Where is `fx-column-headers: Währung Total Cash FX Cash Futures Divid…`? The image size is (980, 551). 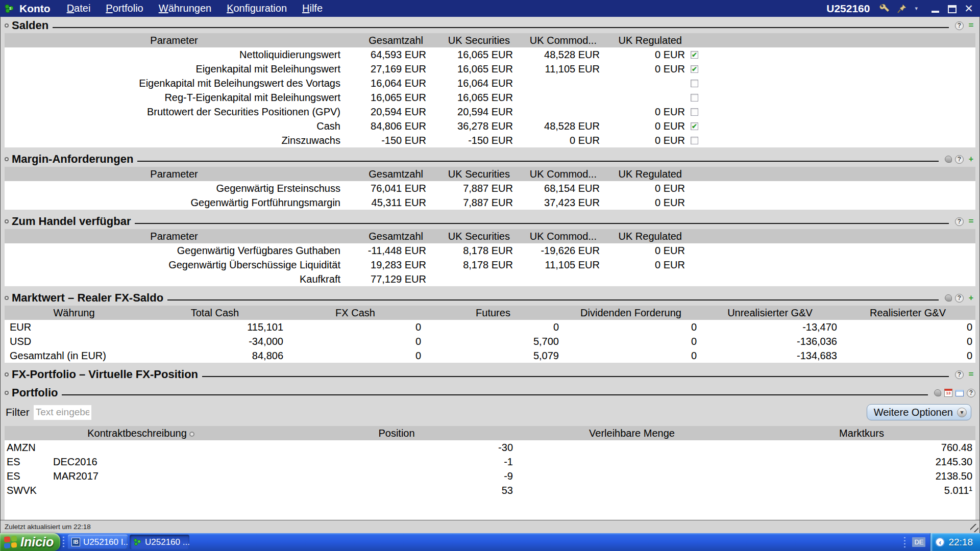 fx-column-headers: Währung Total Cash FX Cash Futures Divid… is located at coordinates (490, 313).